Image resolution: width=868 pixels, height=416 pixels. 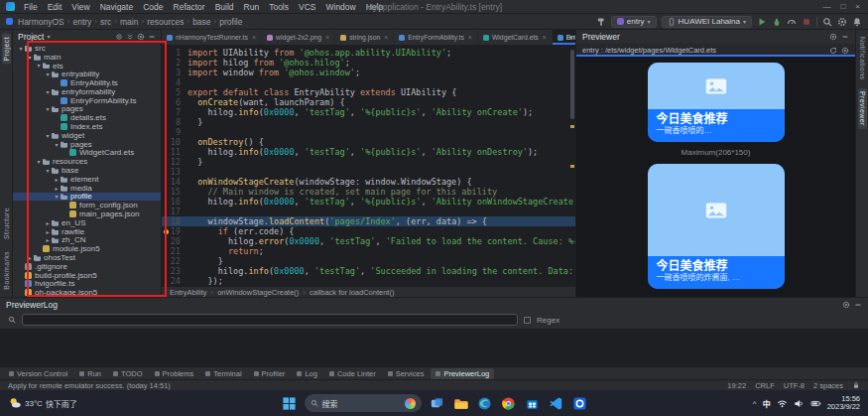 I want to click on editor-tab-entryformability-ts: EntryFormAbility.ts×, so click(x=436, y=38).